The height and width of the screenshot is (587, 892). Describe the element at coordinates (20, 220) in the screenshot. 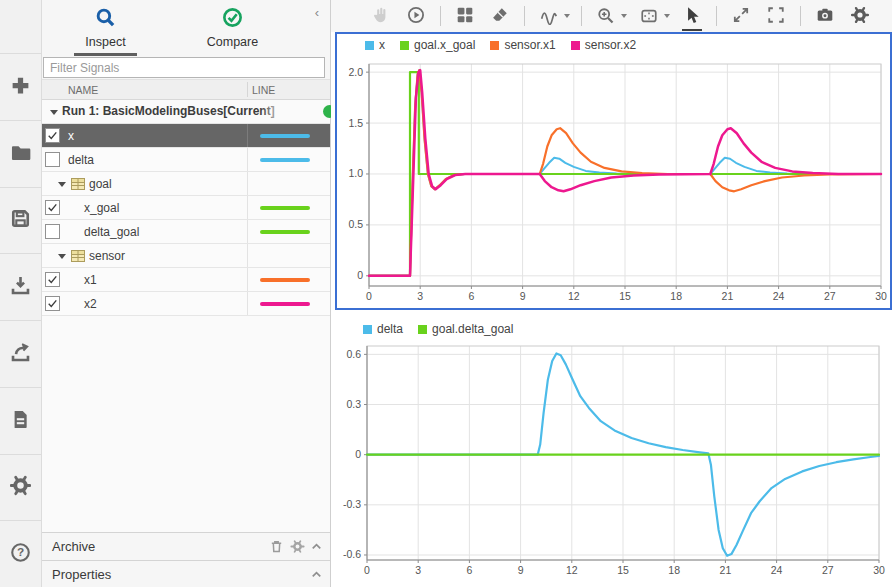

I see `floppy-save-icon` at that location.